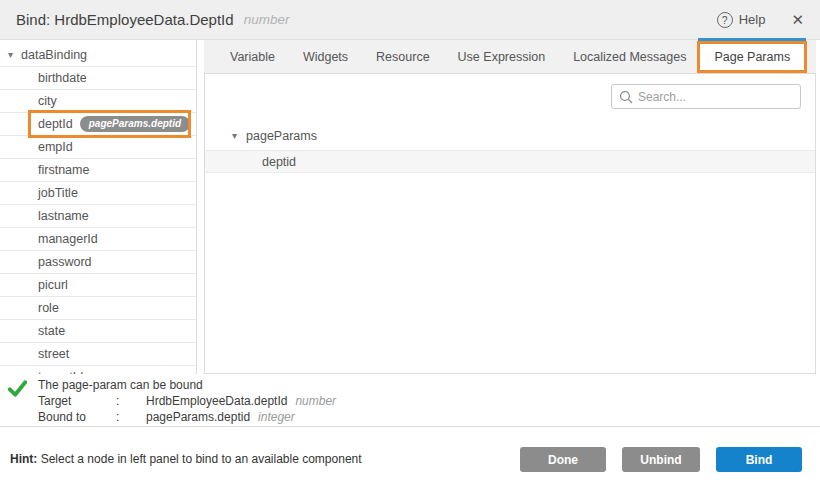 The image size is (820, 489). I want to click on tree-node-empid: empId, so click(98, 148).